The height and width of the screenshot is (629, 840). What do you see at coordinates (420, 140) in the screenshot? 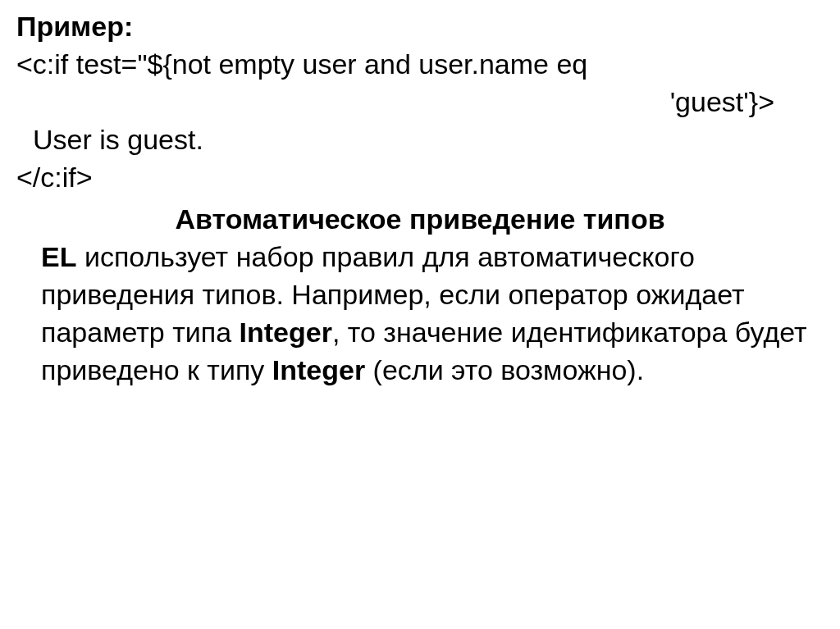
I see `code-line-3: User is guest.` at bounding box center [420, 140].